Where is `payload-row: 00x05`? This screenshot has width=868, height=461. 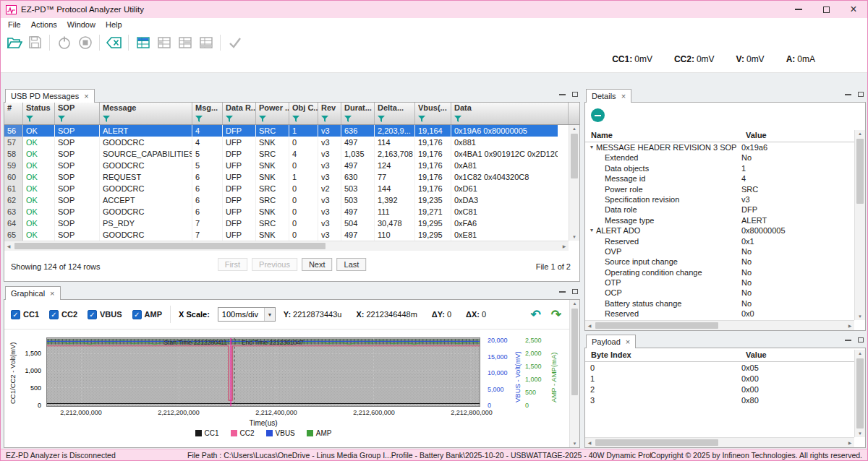 payload-row: 00x05 is located at coordinates (720, 369).